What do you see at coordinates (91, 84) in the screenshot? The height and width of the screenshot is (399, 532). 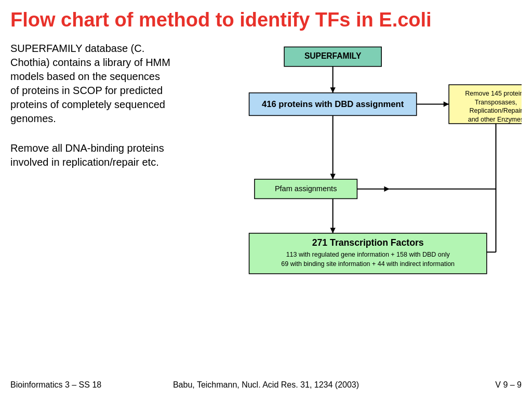 I see `paragraph-1: SUPERFAMILY database (C. Chothia) contai…` at bounding box center [91, 84].